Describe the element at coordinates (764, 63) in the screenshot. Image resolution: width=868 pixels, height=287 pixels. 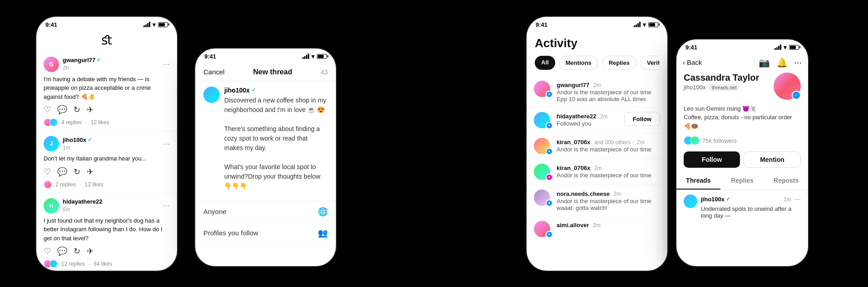
I see `instagram-icon: 📷` at that location.